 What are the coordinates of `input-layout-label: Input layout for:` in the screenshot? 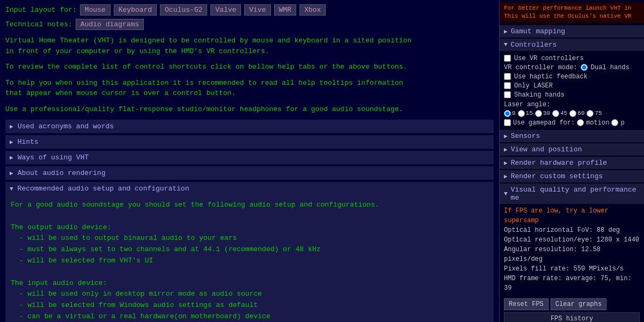 It's located at (41, 10).